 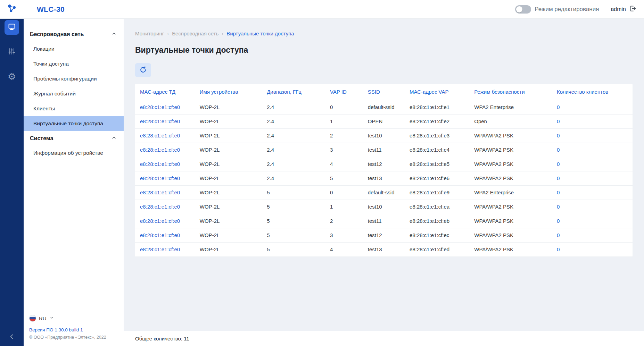 I want to click on cell-mac-vap: e8:28:c1:e1:cf:e3, so click(x=437, y=135).